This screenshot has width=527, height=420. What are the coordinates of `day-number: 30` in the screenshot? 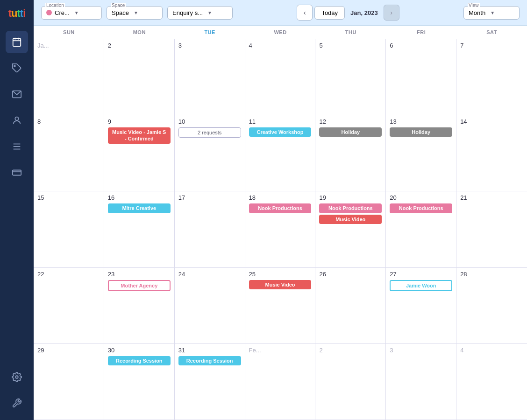 It's located at (139, 350).